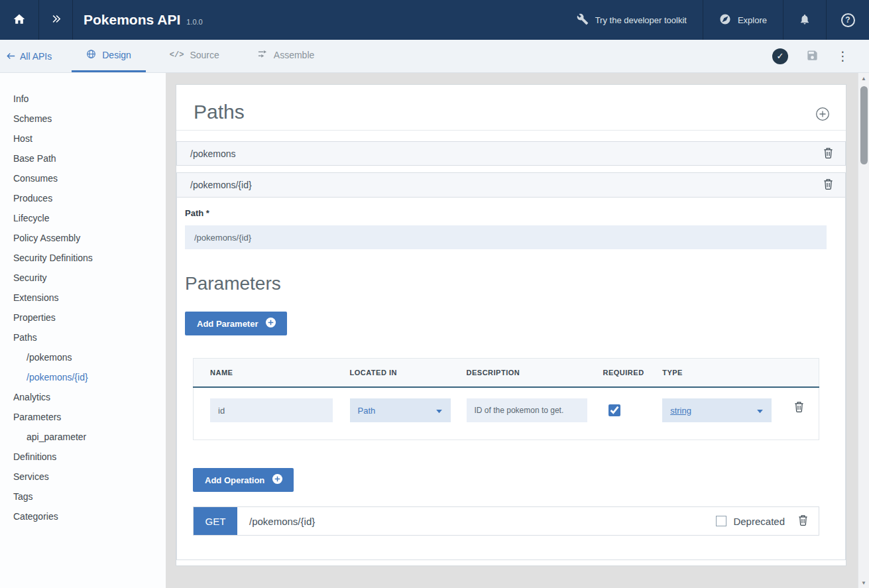 This screenshot has height=588, width=869. I want to click on tab-source-label: Source, so click(204, 55).